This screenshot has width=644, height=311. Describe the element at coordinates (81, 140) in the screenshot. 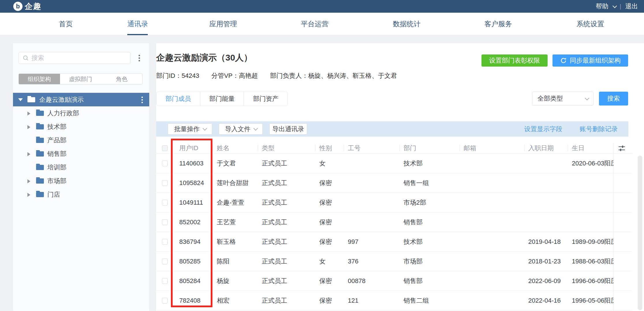

I see `tree-item: 产品部` at that location.